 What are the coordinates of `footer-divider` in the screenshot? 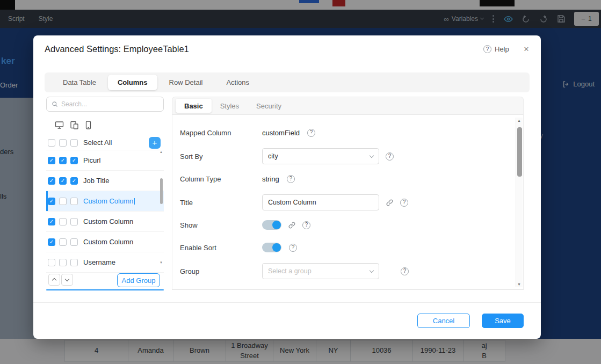 It's located at (287, 303).